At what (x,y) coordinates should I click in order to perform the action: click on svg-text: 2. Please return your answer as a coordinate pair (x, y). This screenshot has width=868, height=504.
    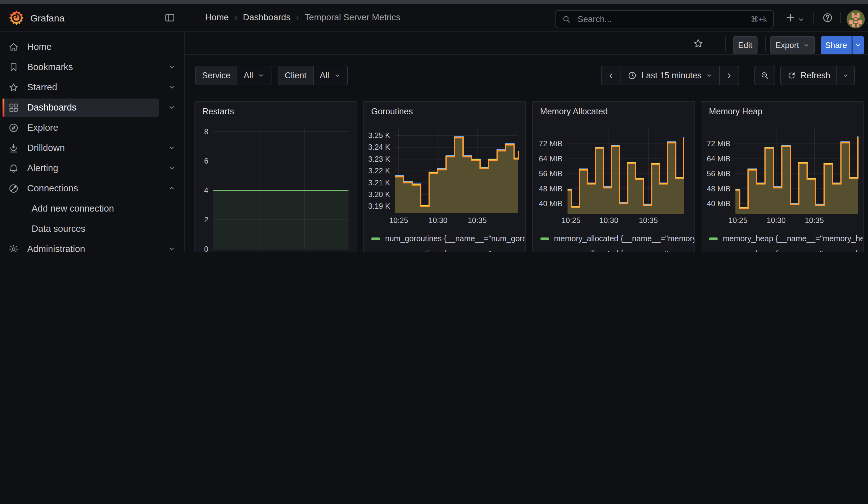
    Looking at the image, I should click on (206, 219).